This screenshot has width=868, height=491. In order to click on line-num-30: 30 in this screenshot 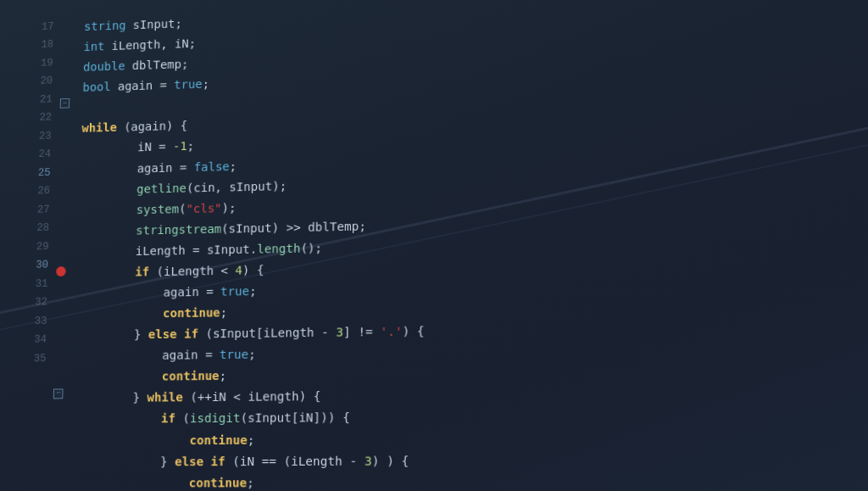, I will do `click(31, 266)`.